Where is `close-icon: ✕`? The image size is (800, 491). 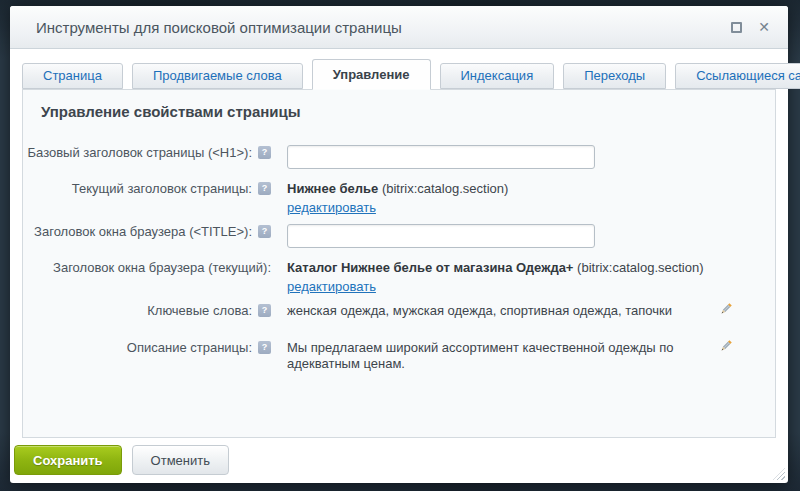 close-icon: ✕ is located at coordinates (764, 27).